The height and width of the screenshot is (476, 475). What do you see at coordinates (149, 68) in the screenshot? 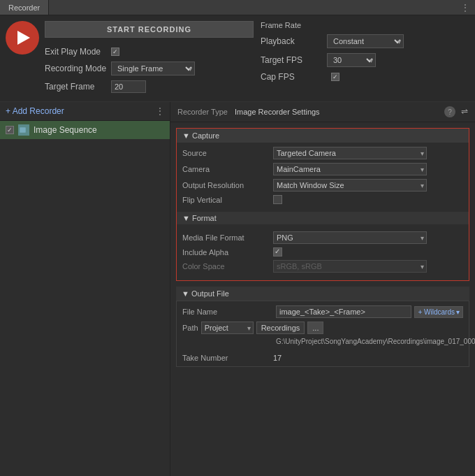
I see `recording-mode-row: Recording Mode Single Frame` at bounding box center [149, 68].